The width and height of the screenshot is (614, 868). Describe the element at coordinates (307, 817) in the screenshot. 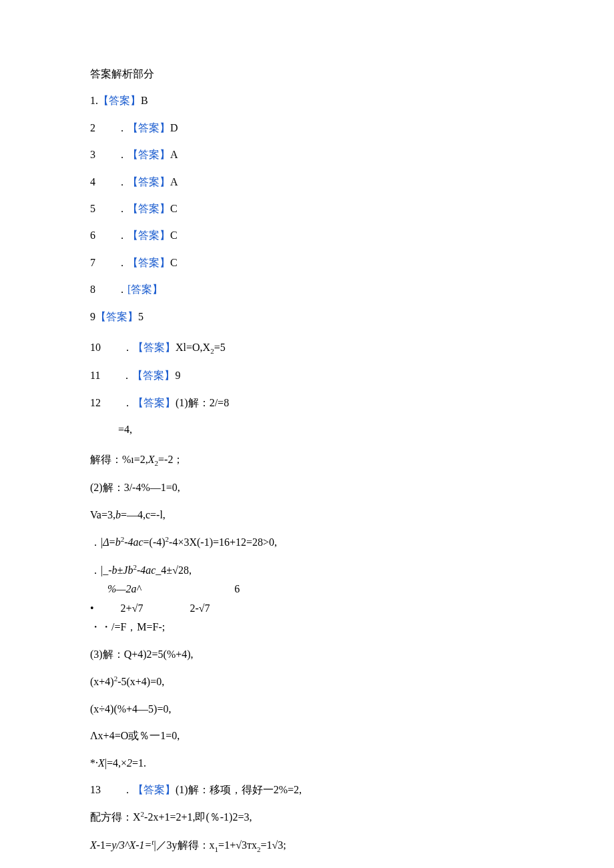

I see `solution-line: 配方得：X2-2x+1=2+1,即(％-1)2=3,` at that location.